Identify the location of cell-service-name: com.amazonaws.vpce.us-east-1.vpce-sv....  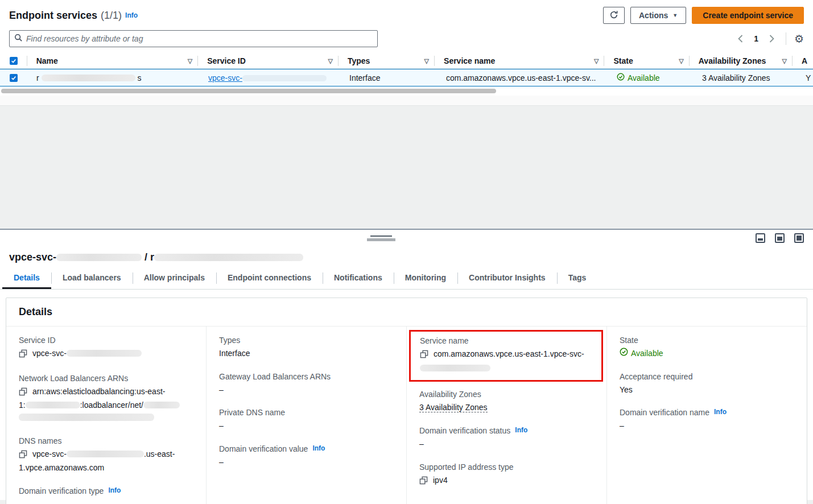
(522, 78).